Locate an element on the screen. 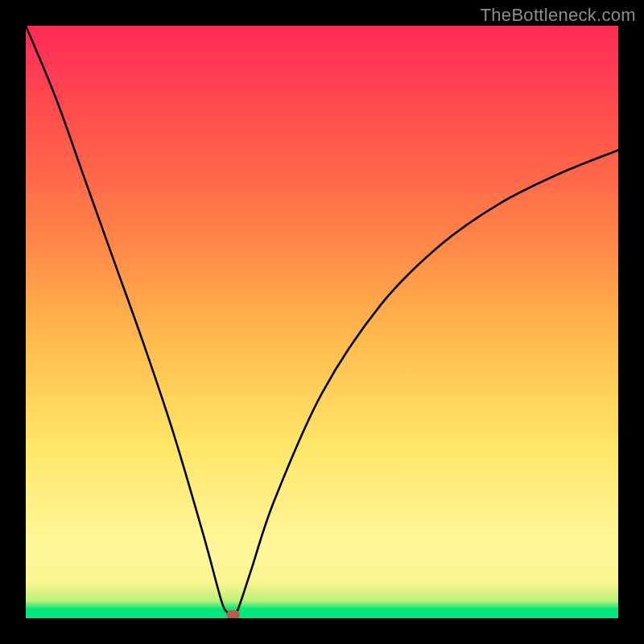 The width and height of the screenshot is (644, 644). bottleneck-marker is located at coordinates (233, 614).